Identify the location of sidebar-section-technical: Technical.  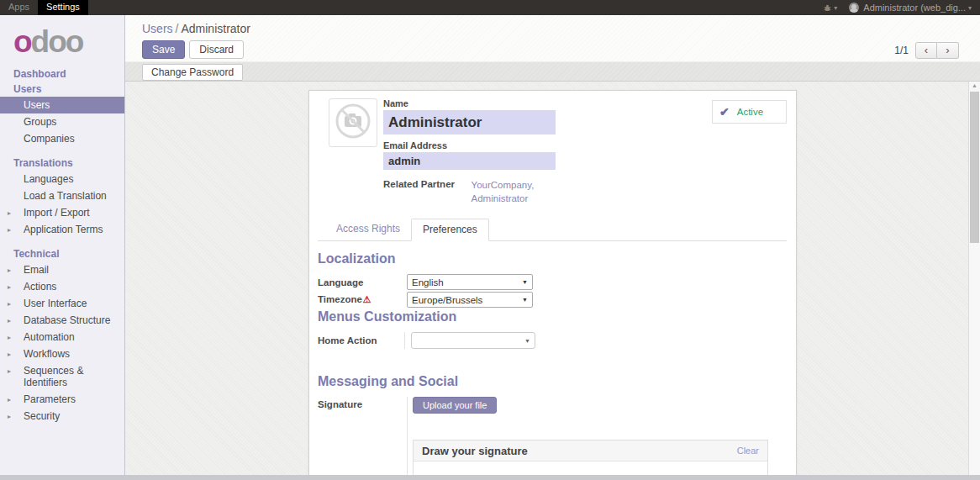
(62, 254).